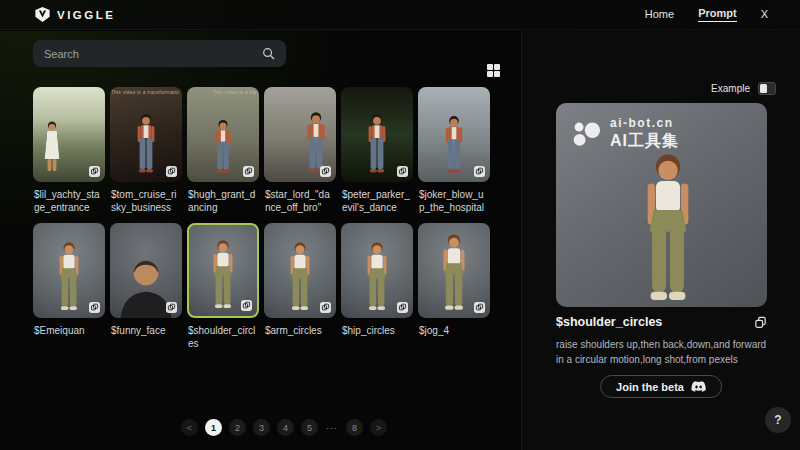 The height and width of the screenshot is (450, 800). I want to click on page-2-button: 2, so click(238, 428).